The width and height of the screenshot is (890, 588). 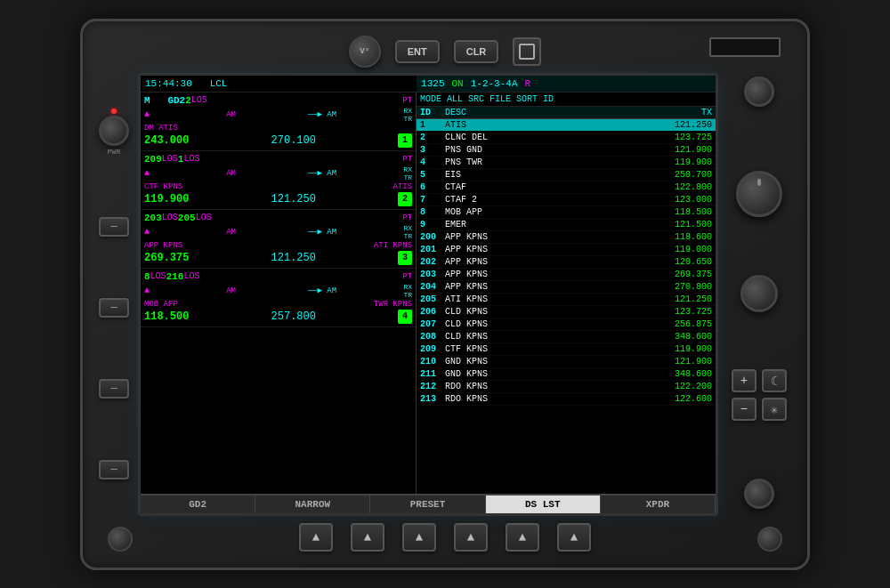 I want to click on tab-ds-lst: DS LST, so click(x=543, y=504).